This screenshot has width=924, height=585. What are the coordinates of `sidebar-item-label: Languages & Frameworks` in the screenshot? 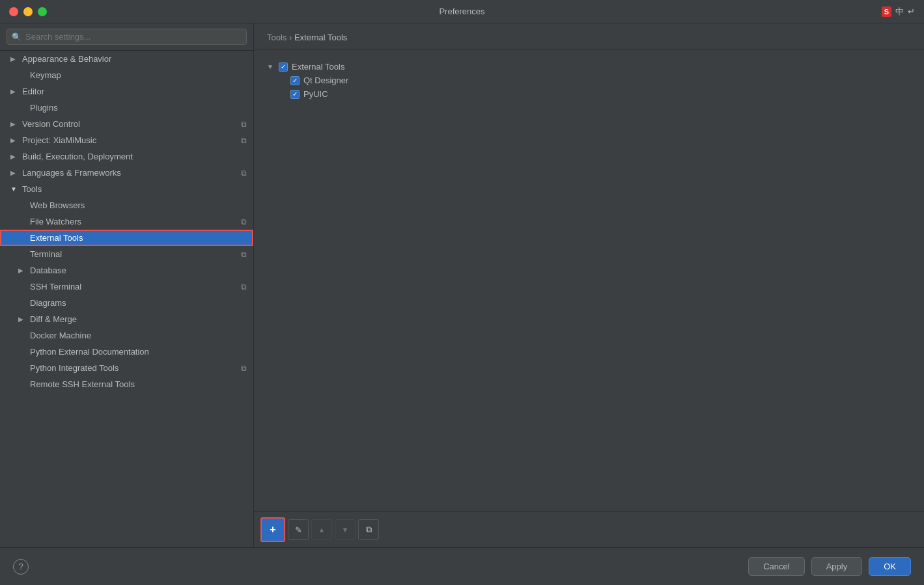 It's located at (132, 173).